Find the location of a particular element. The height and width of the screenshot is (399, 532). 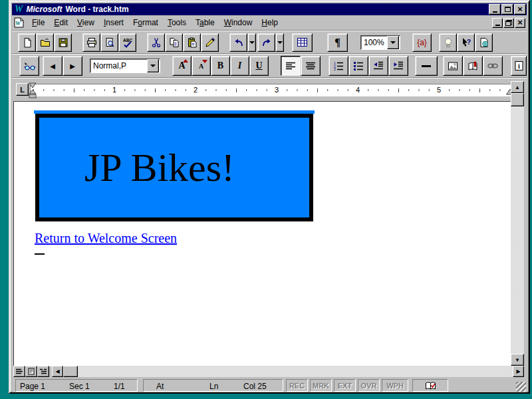

increase-font-button: A is located at coordinates (182, 66).